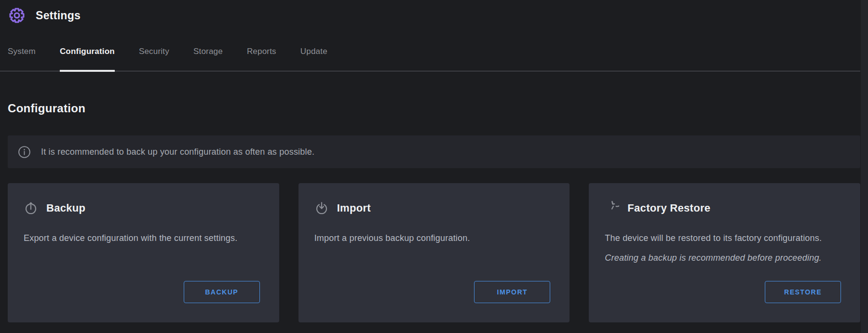 This screenshot has width=868, height=333. Describe the element at coordinates (314, 59) in the screenshot. I see `tab-update: Update` at that location.